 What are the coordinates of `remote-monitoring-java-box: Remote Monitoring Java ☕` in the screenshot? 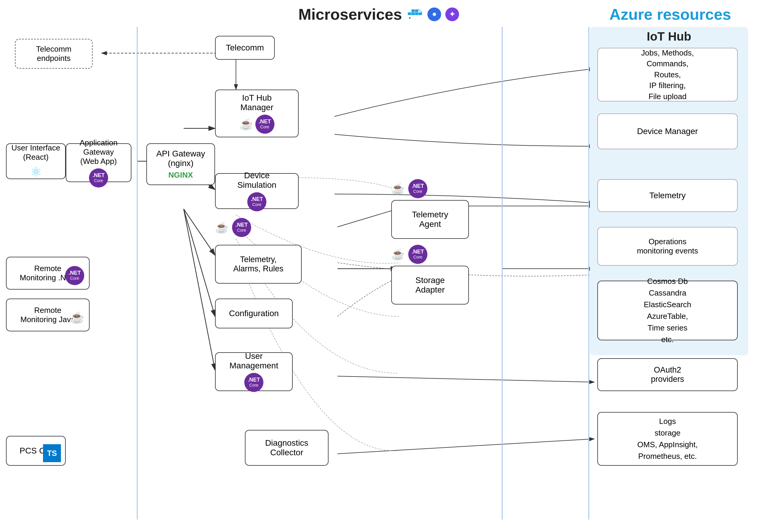 It's located at (48, 315).